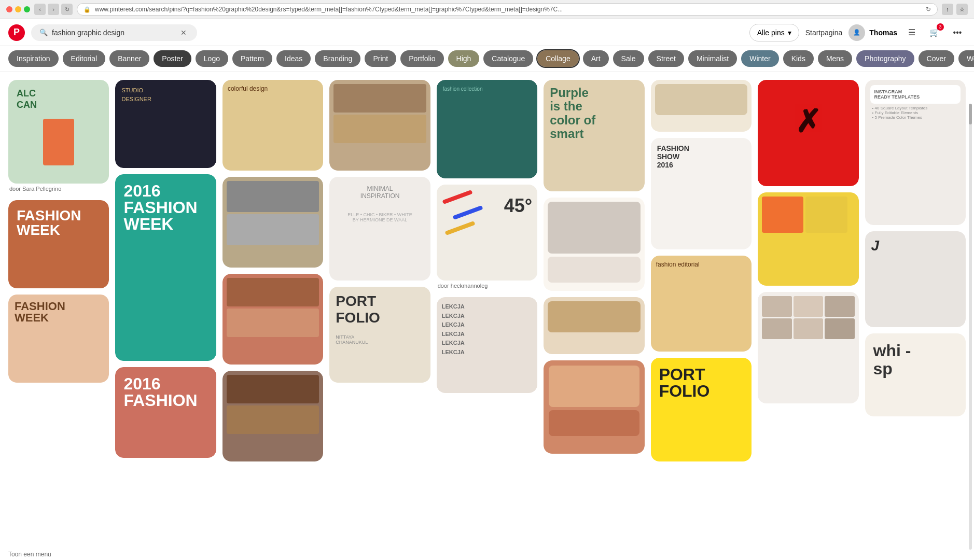 This screenshot has height=560, width=974. What do you see at coordinates (771, 33) in the screenshot?
I see `alle-pins-label: Alle pins` at bounding box center [771, 33].